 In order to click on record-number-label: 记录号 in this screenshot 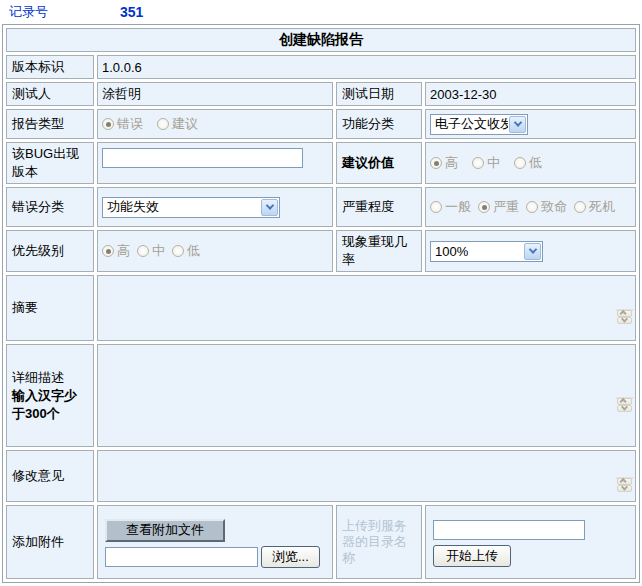, I will do `click(28, 12)`.